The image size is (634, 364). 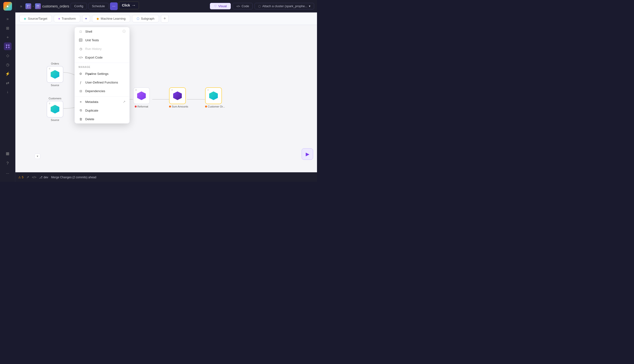 What do you see at coordinates (28, 177) in the screenshot?
I see `trend-icon: ↗` at bounding box center [28, 177].